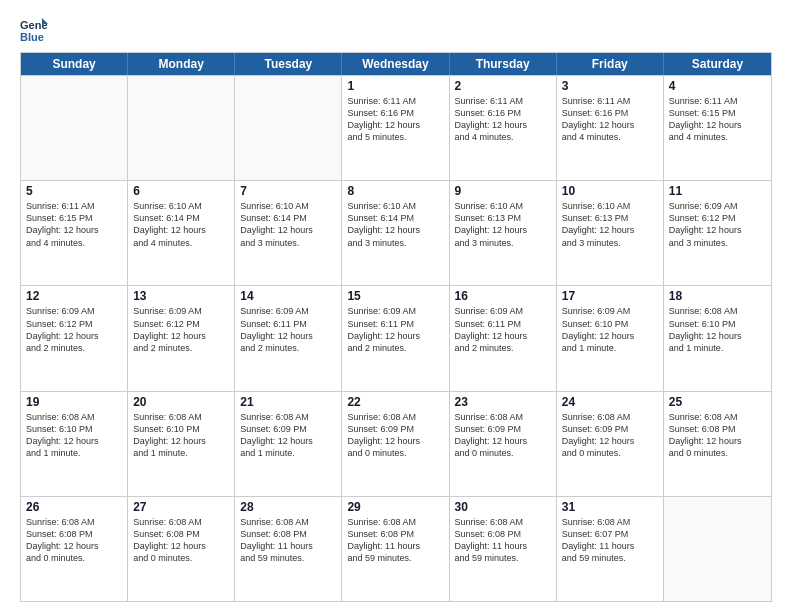  What do you see at coordinates (288, 191) in the screenshot?
I see `day-number: 7` at bounding box center [288, 191].